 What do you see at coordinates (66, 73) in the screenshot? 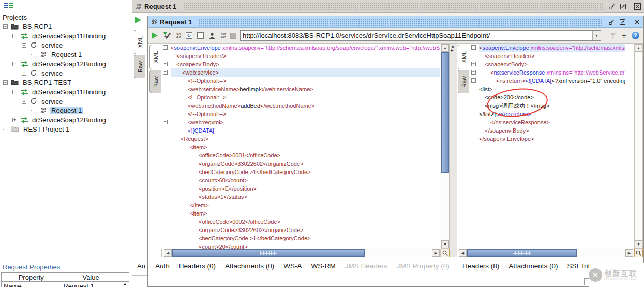
I see `tree-item-service: +service` at bounding box center [66, 73].